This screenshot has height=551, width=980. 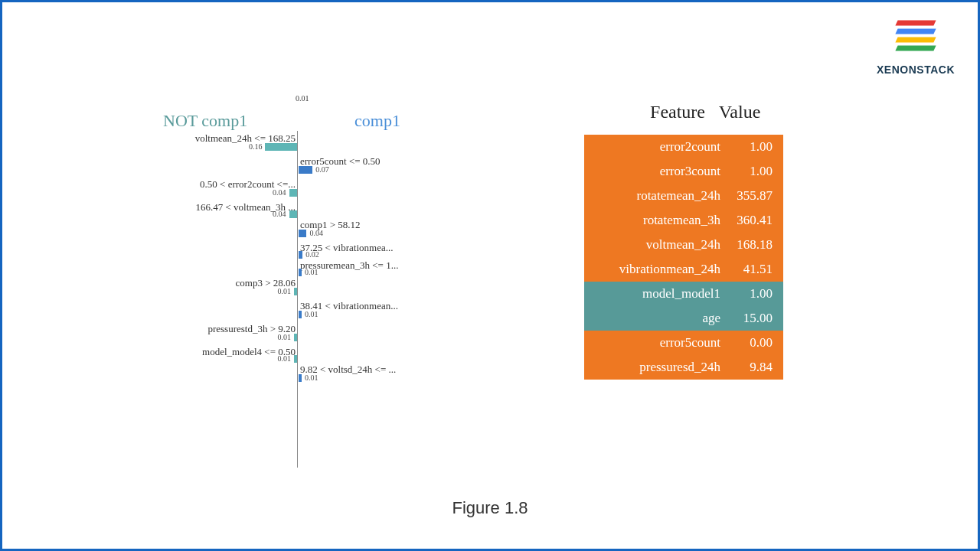 I want to click on feature-cell: age, so click(x=662, y=318).